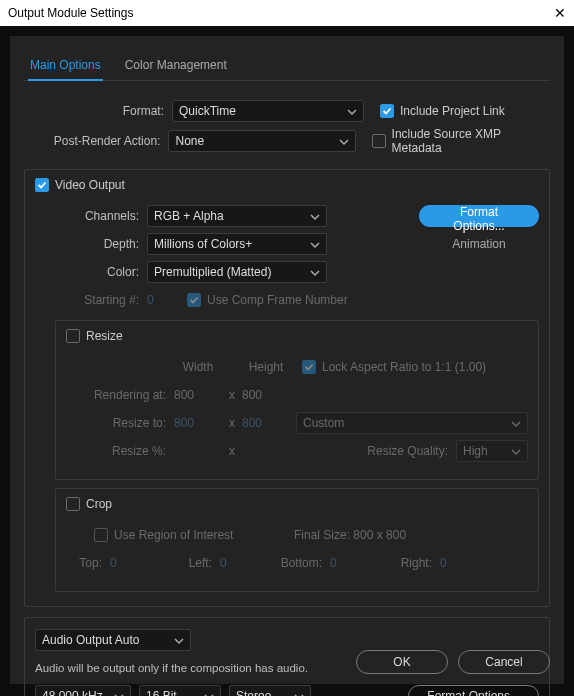 The height and width of the screenshot is (696, 574). What do you see at coordinates (90, 185) in the screenshot?
I see `video-output-label: Video Output` at bounding box center [90, 185].